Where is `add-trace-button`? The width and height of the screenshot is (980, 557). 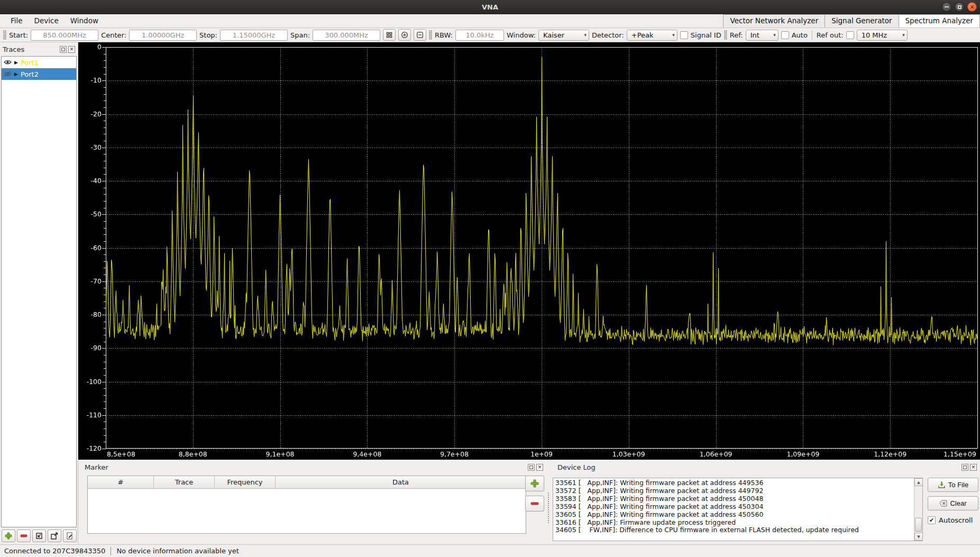
add-trace-button is located at coordinates (8, 536).